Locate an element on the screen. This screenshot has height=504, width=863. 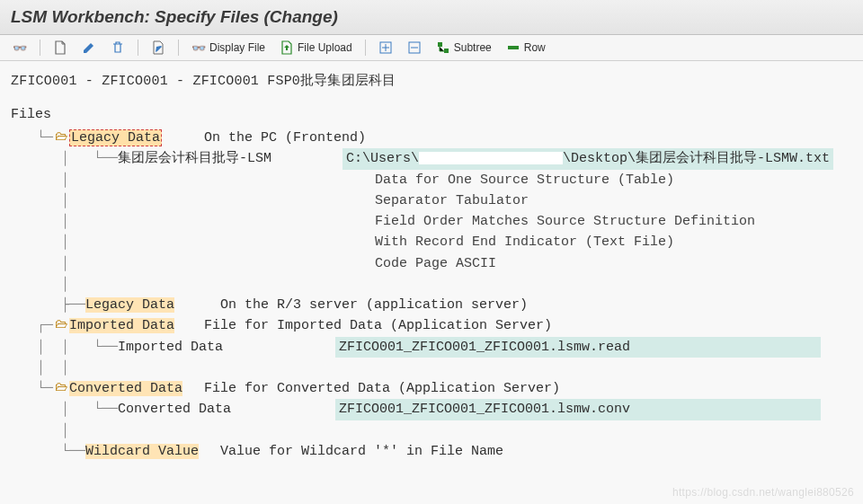
file-path: ZFICO001_ZFICO001_ZFICO001.lsmw.conv is located at coordinates (578, 410).